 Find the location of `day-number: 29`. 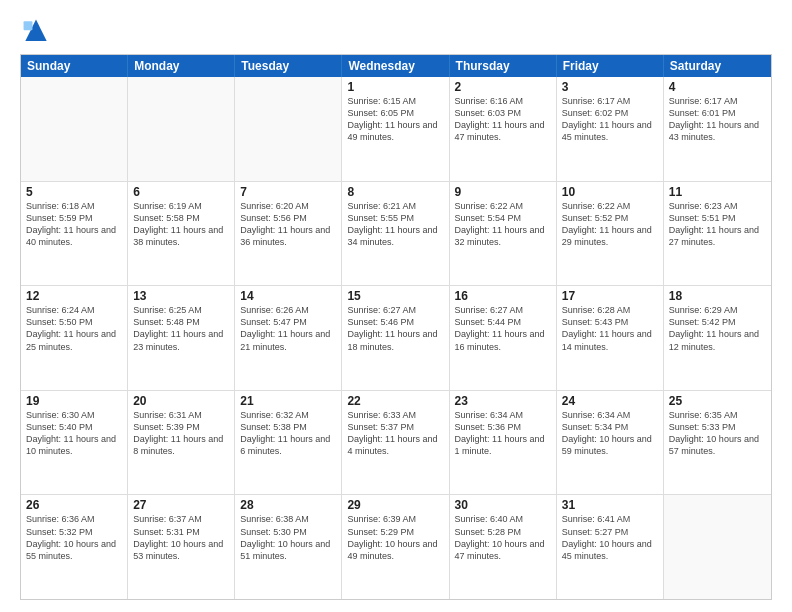

day-number: 29 is located at coordinates (395, 505).